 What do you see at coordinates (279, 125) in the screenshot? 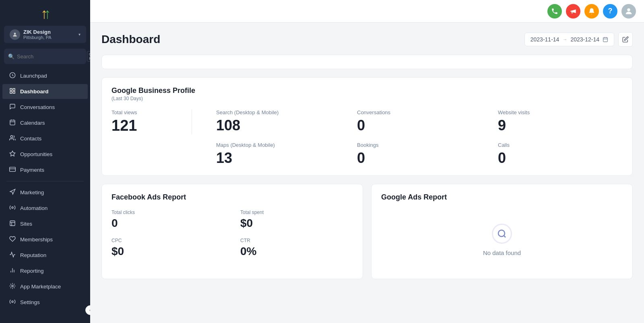
I see `stat-value: 108` at bounding box center [279, 125].